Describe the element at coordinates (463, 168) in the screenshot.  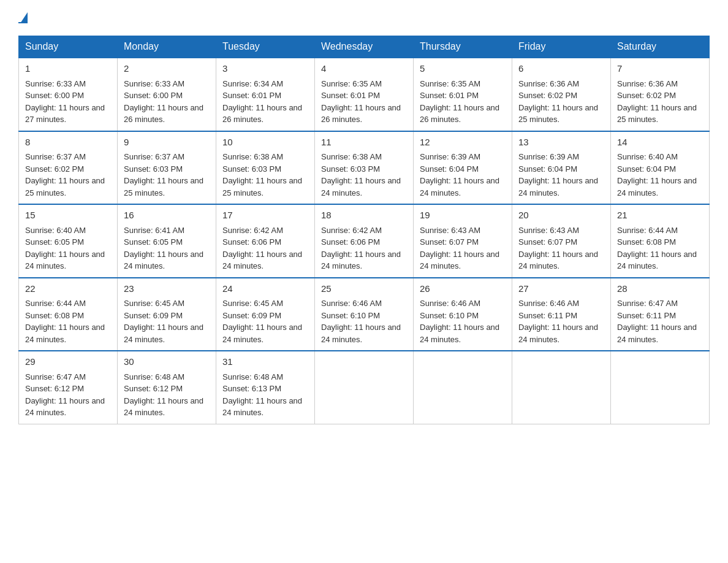
I see `calendar-cell: 12Sunrise: 6:39 AMSunset: 6:04 PMDayligh…` at that location.